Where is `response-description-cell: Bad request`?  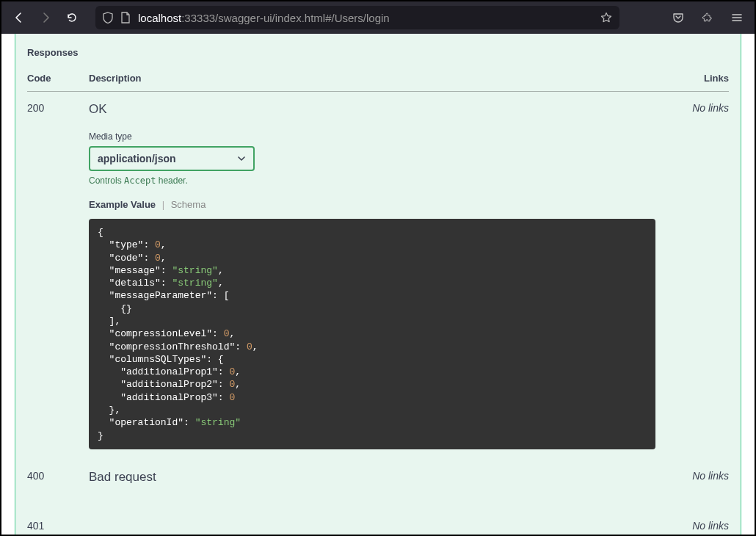 response-description-cell: Bad request is located at coordinates (376, 485).